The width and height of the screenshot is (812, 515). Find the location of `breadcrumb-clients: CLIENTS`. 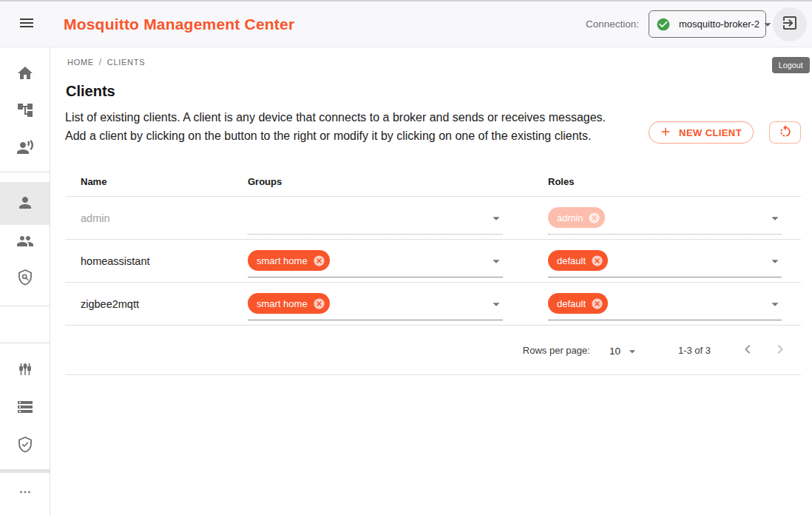

breadcrumb-clients: CLIENTS is located at coordinates (126, 62).